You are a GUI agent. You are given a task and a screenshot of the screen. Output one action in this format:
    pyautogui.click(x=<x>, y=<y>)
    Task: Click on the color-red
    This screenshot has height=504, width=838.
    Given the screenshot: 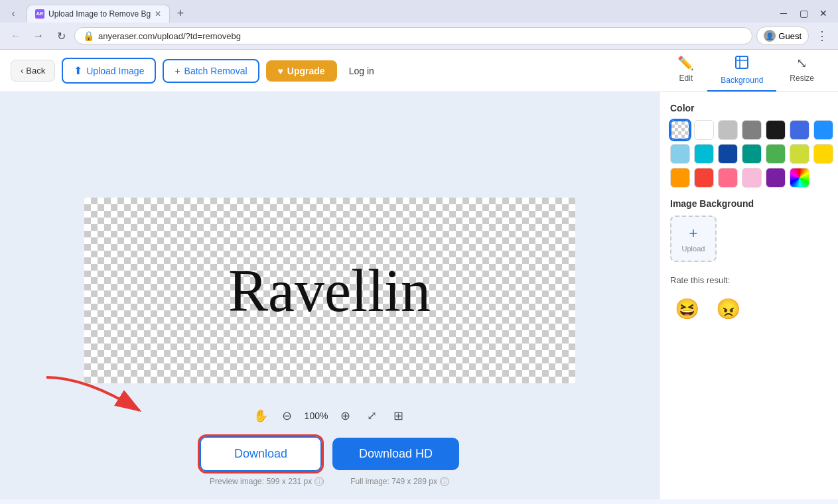 What is the action you would take?
    pyautogui.click(x=704, y=178)
    